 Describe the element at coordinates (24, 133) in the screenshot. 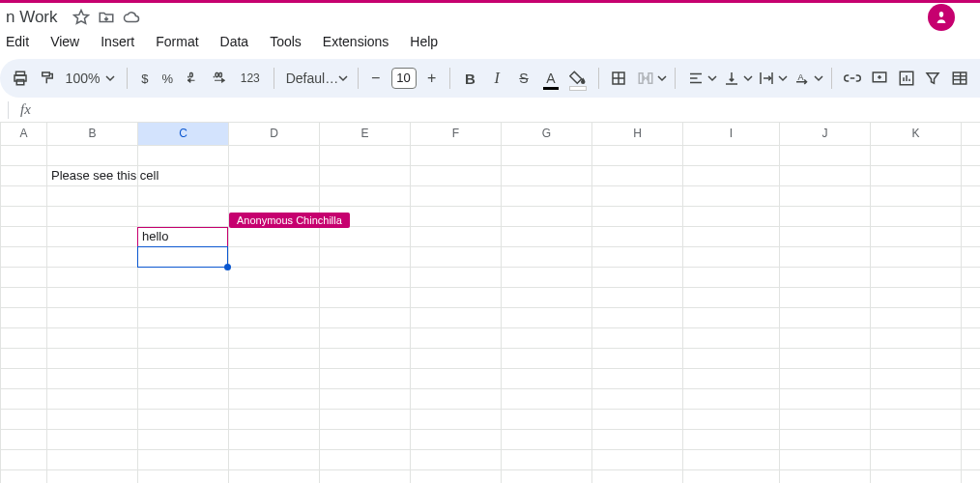

I see `column-header-A: A` at that location.